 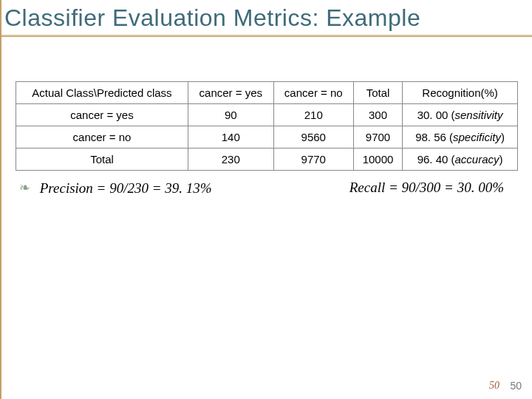 What do you see at coordinates (115, 188) in the screenshot?
I see `precision-metric: ❧ Precision = 90/230 = 39. 13%` at bounding box center [115, 188].